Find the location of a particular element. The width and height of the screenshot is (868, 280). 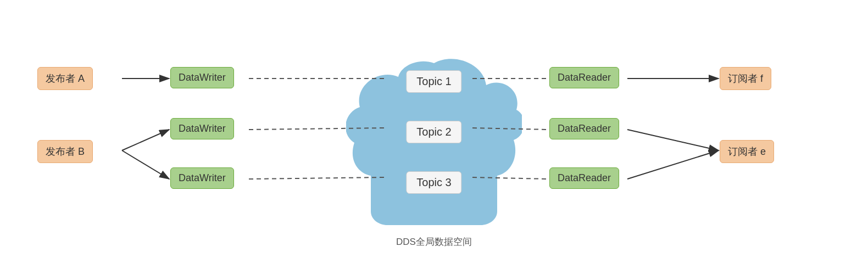

publisher-b: 发布者 B is located at coordinates (65, 152).